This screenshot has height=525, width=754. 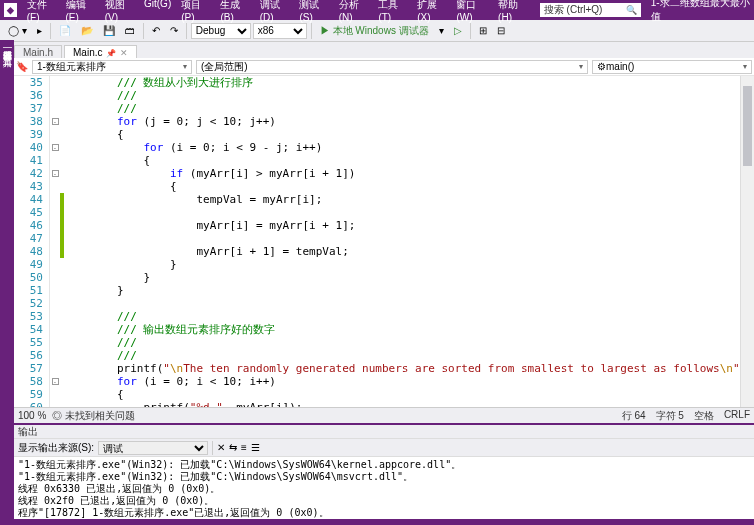 I want to click on bottom-status-bar, so click(x=377, y=522).